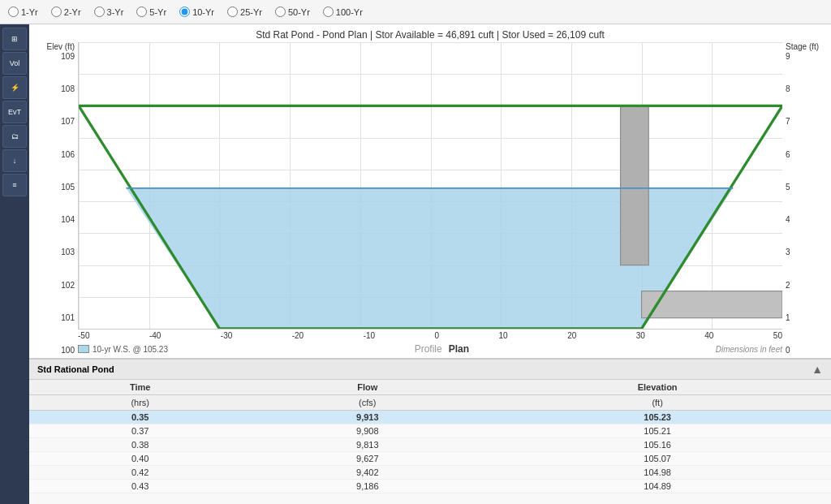  Describe the element at coordinates (84, 336) in the screenshot. I see `x-tick: -50` at that location.